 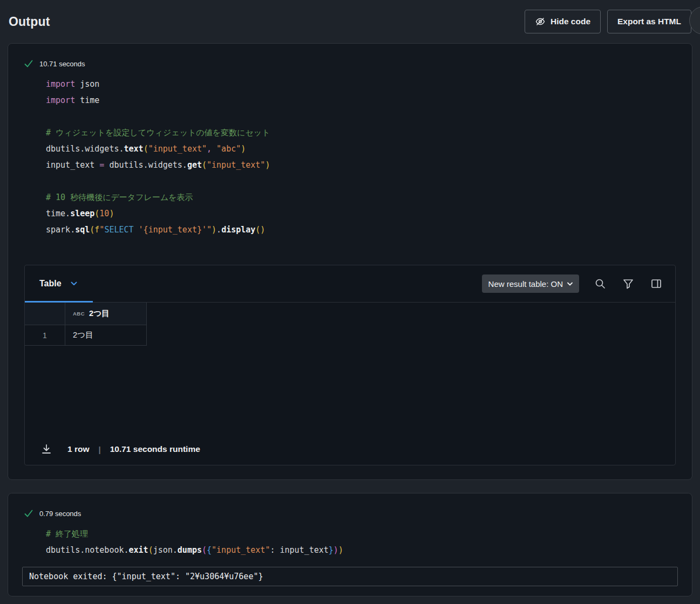 I want to click on hide-code-button: Hide code, so click(x=562, y=22).